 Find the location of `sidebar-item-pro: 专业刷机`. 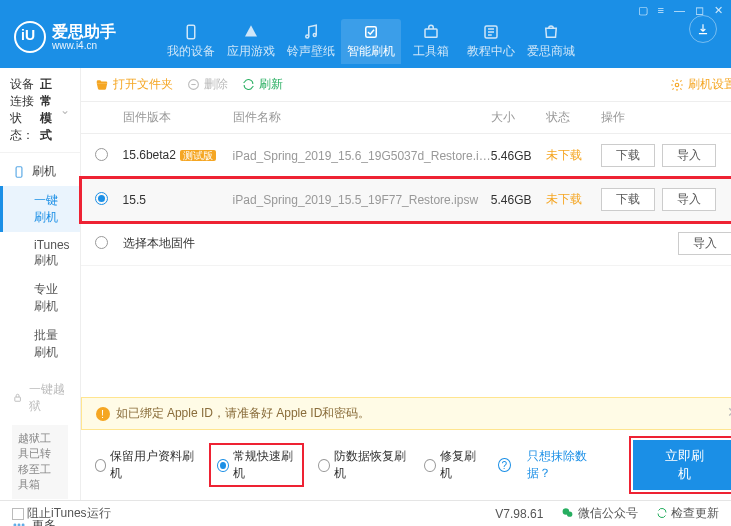

sidebar-item-pro: 专业刷机 is located at coordinates (40, 298).